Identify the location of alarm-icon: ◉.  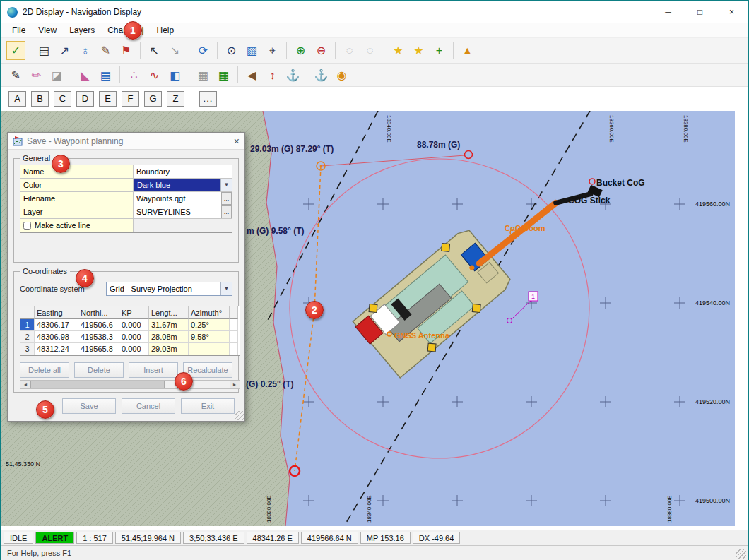
(342, 75).